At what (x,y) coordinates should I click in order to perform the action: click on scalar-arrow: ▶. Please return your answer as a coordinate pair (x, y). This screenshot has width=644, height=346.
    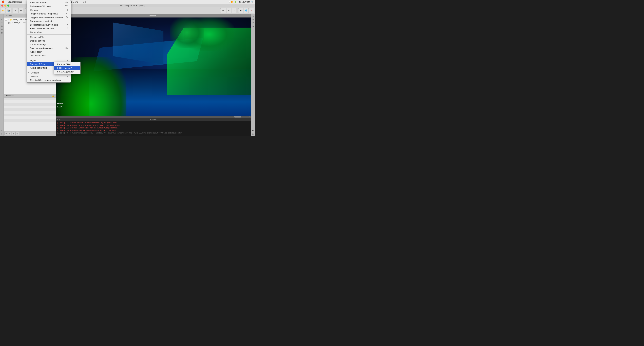
    Looking at the image, I should click on (68, 68).